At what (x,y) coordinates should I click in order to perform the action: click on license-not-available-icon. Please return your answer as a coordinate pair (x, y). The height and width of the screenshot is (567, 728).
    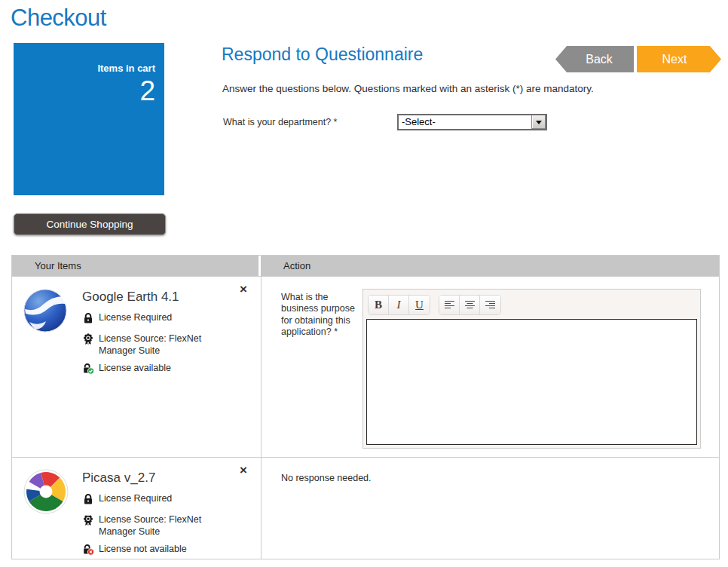
    Looking at the image, I should click on (88, 551).